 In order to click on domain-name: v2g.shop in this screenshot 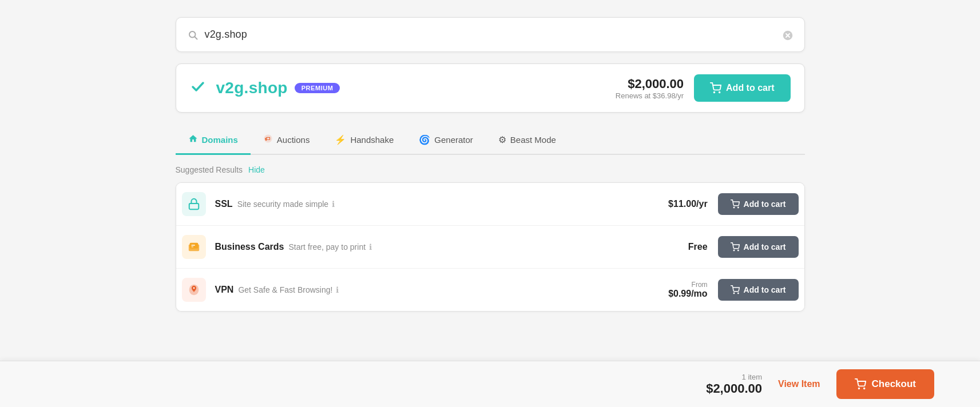, I will do `click(252, 88)`.